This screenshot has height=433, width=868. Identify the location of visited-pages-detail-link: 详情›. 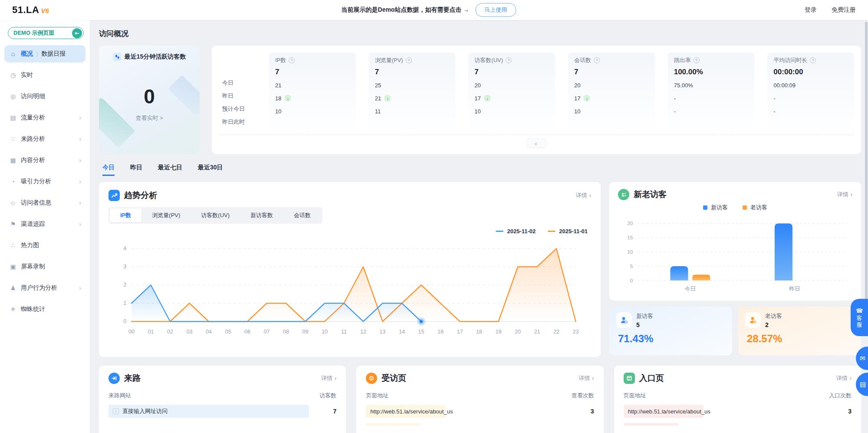
(586, 378).